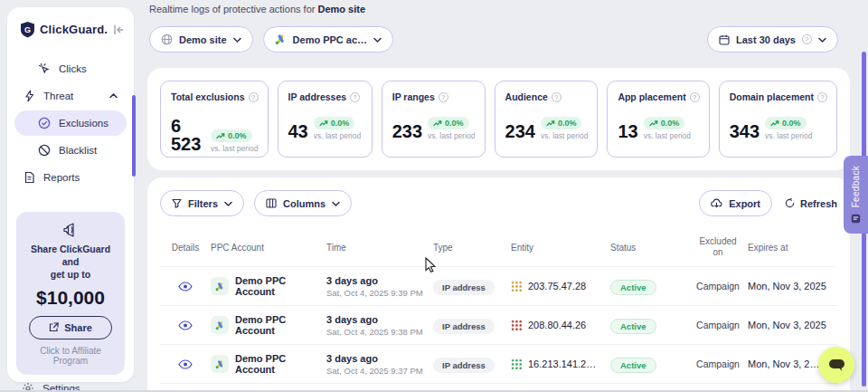 This screenshot has width=868, height=392. Describe the element at coordinates (203, 40) in the screenshot. I see `site-selector-label: Demo site` at that location.